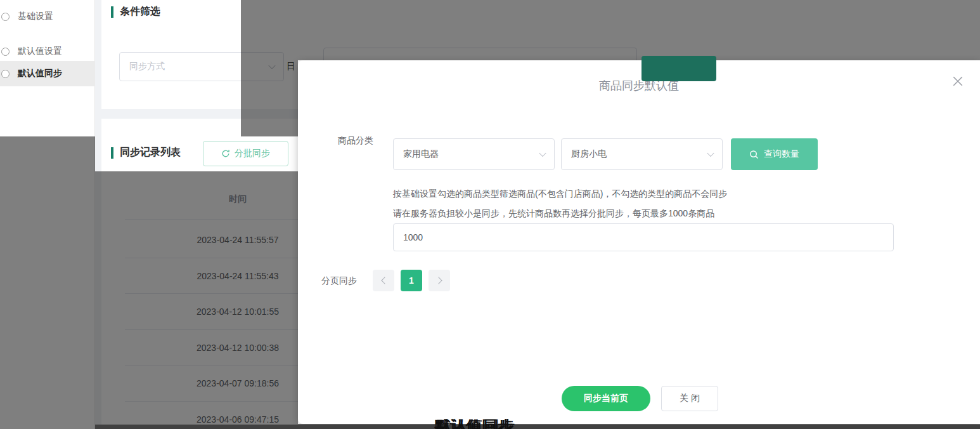 The height and width of the screenshot is (429, 980). What do you see at coordinates (639, 86) in the screenshot?
I see `dialog-title: 商品同步默认值` at bounding box center [639, 86].